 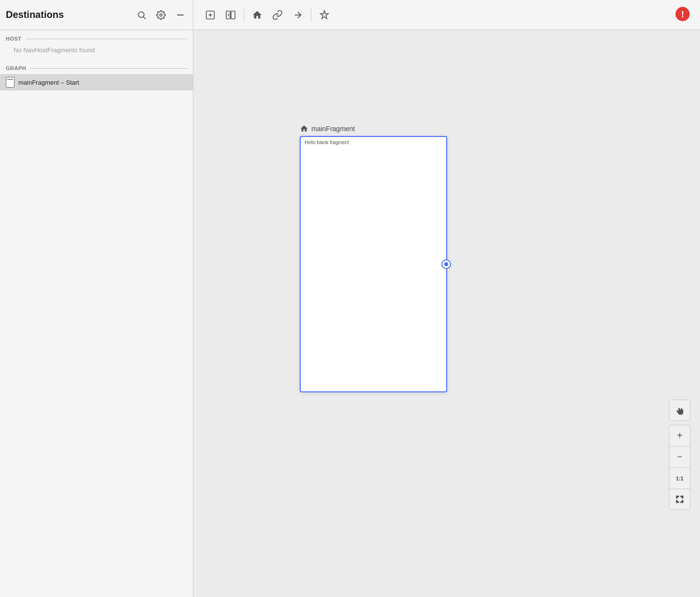 What do you see at coordinates (680, 457) in the screenshot?
I see `zoom-out-button: −` at bounding box center [680, 457].